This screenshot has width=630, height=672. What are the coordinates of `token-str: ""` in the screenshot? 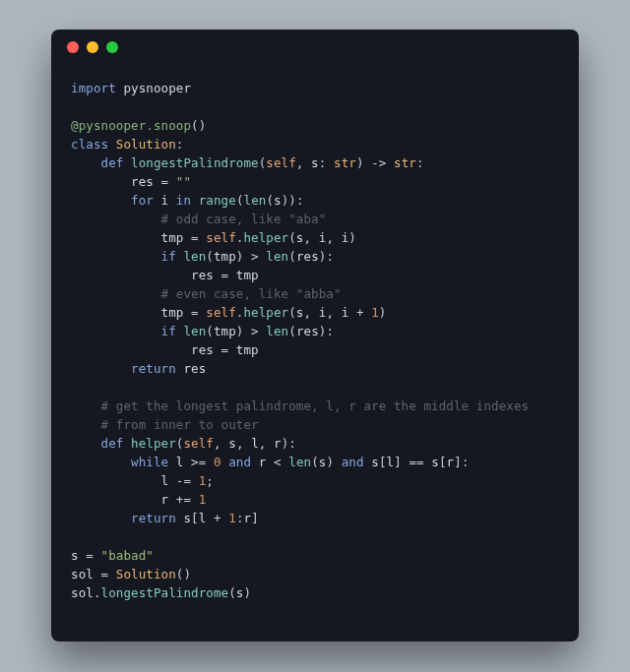 It's located at (183, 181).